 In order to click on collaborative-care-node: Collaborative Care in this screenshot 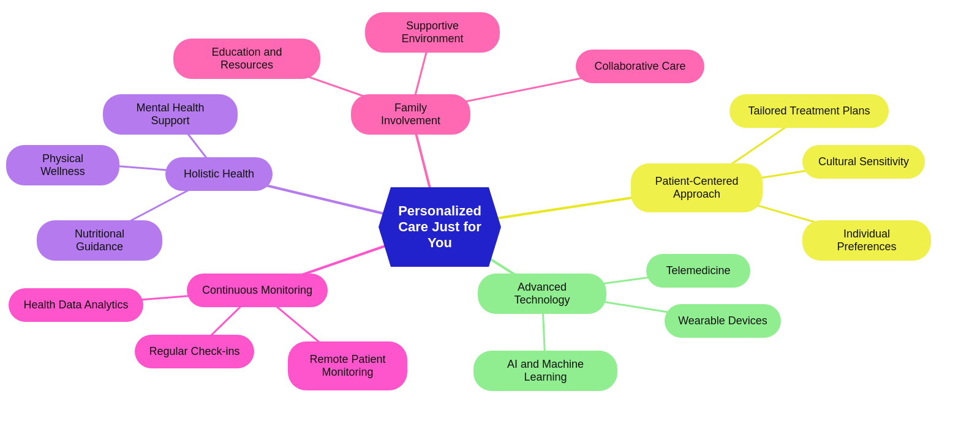, I will do `click(640, 66)`.